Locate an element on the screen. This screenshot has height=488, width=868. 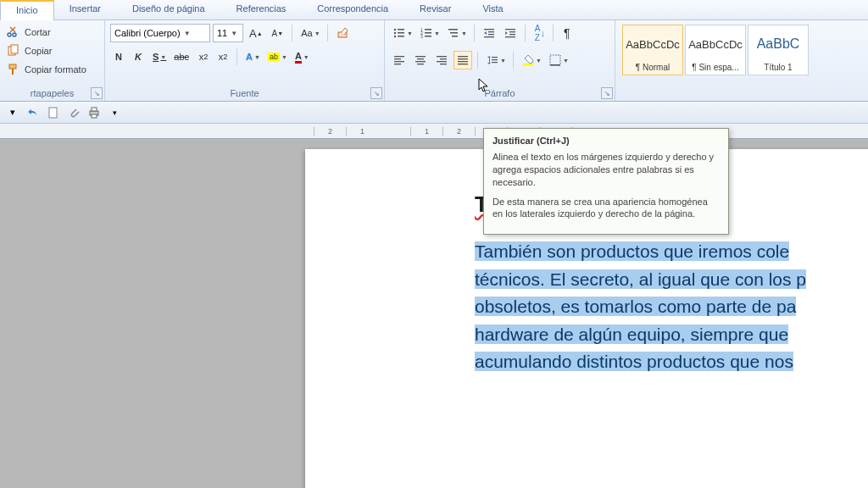
clear-formatting-button is located at coordinates (343, 33).